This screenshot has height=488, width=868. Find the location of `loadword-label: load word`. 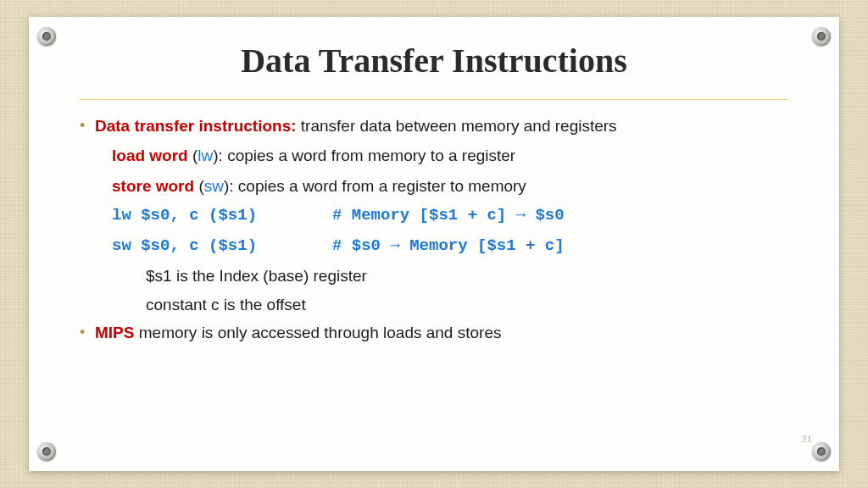

loadword-label: load word is located at coordinates (150, 156).